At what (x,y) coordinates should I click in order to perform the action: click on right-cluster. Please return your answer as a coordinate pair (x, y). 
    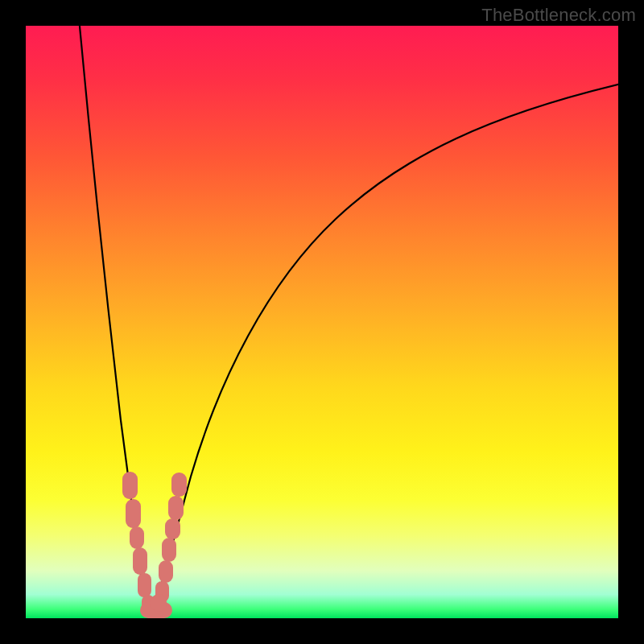
    Looking at the image, I should click on (171, 538).